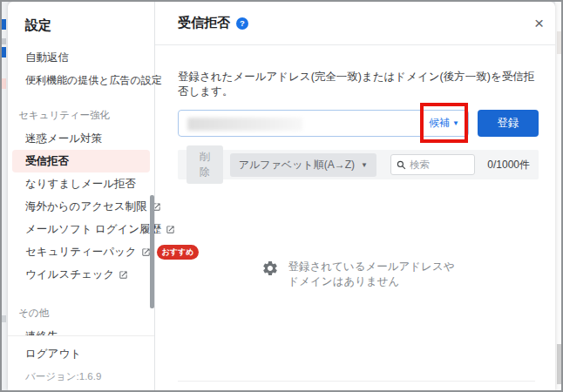 This screenshot has width=563, height=392. I want to click on suggest-button: 候補 ▼, so click(444, 124).